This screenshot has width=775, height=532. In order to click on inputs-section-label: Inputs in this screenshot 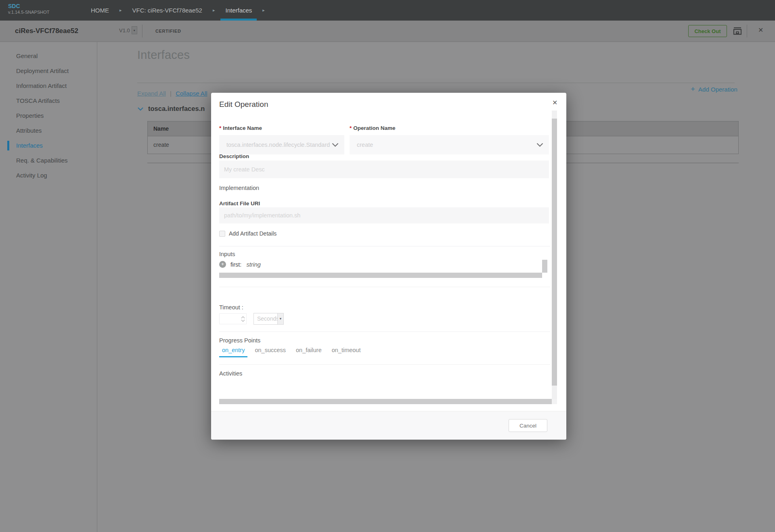, I will do `click(227, 254)`.